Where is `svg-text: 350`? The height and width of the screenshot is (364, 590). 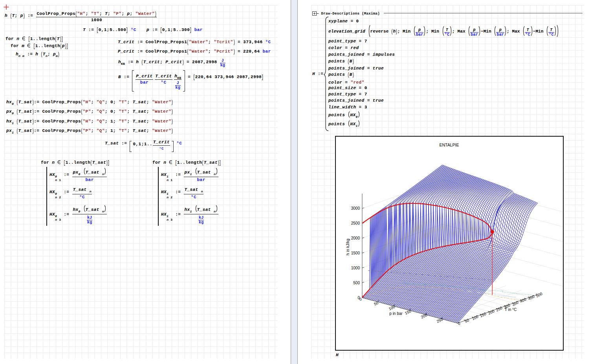 svg-text: 350 is located at coordinates (515, 303).